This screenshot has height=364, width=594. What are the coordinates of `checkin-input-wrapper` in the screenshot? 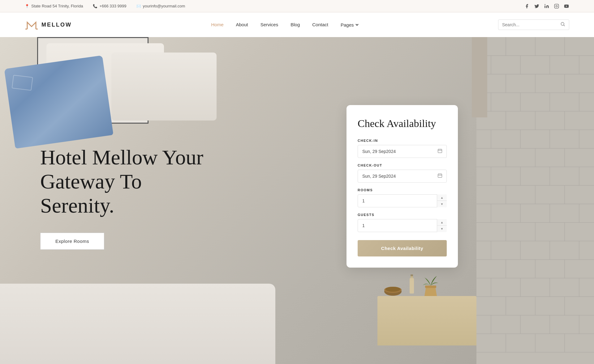 It's located at (402, 151).